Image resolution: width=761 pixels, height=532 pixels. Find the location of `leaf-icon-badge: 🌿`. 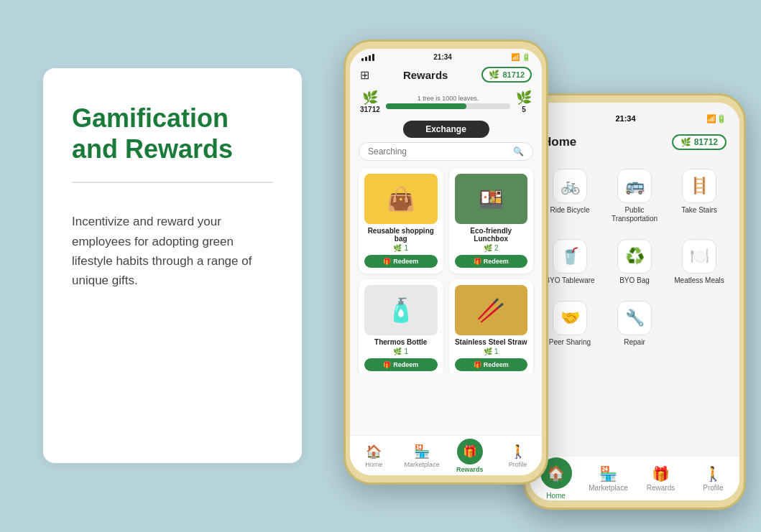

leaf-icon-badge: 🌿 is located at coordinates (494, 75).